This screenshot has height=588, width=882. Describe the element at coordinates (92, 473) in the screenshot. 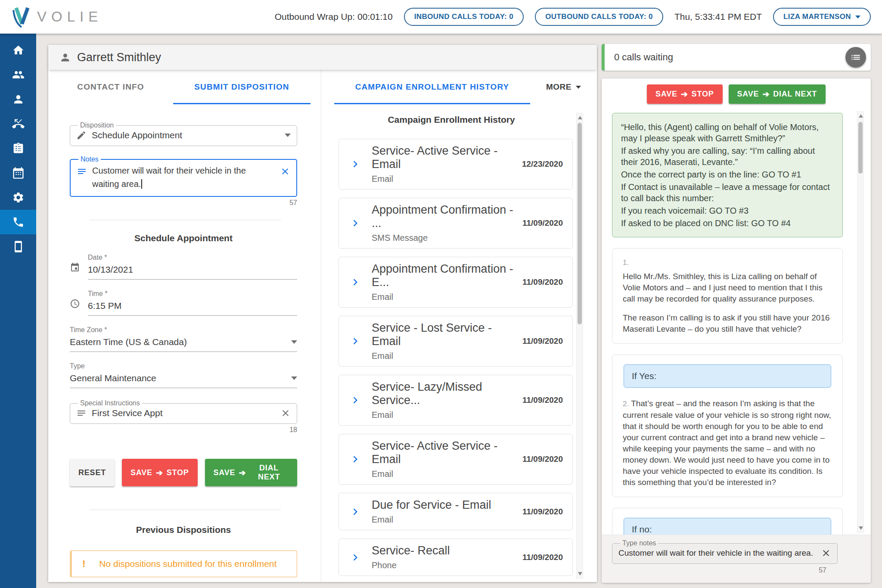

I see `reset-button: RESET` at that location.